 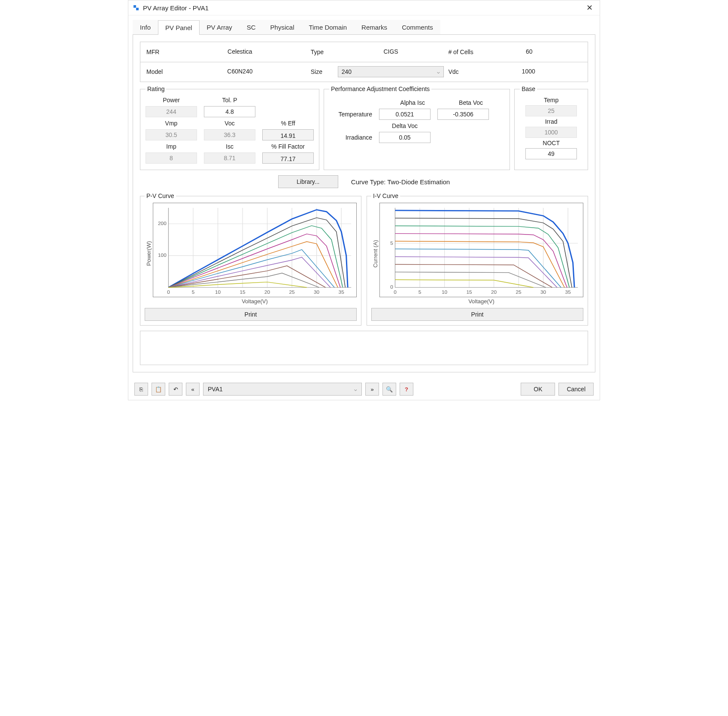 I want to click on iv-print-button: Print, so click(x=477, y=314).